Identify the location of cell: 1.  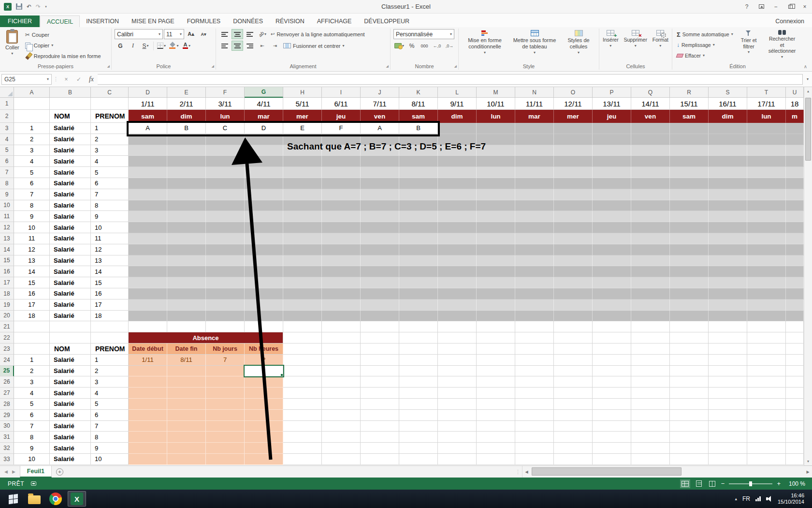
(32, 360).